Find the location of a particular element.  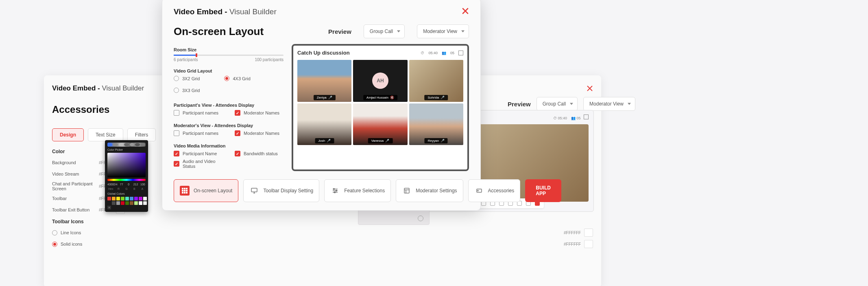

color-preset-grid: + is located at coordinates (126, 203).